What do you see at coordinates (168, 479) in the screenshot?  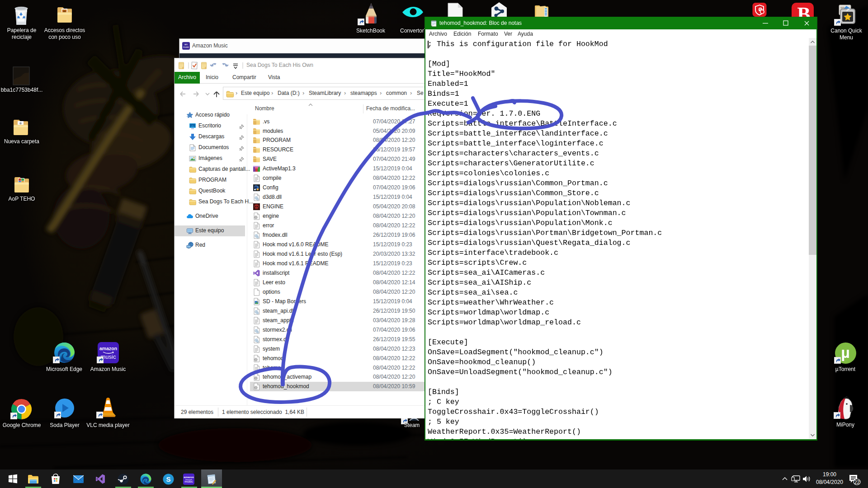 I see `svg-text: S` at bounding box center [168, 479].